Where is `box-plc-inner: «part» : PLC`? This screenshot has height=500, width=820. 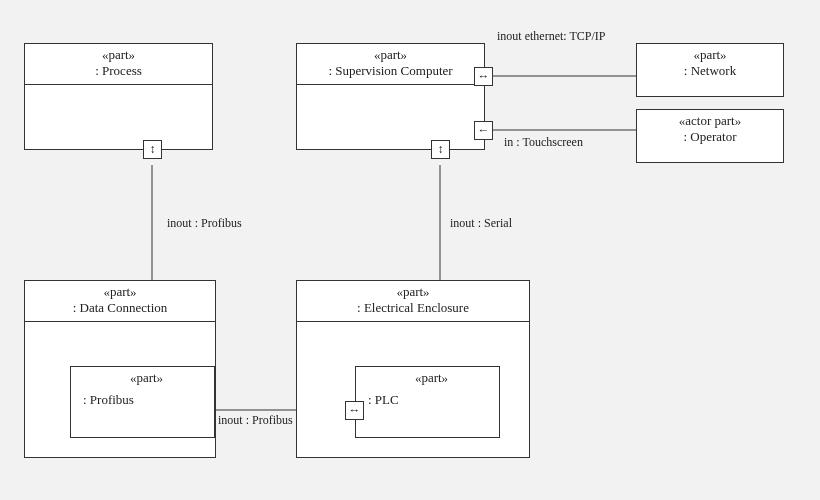
box-plc-inner: «part» : PLC is located at coordinates (428, 402).